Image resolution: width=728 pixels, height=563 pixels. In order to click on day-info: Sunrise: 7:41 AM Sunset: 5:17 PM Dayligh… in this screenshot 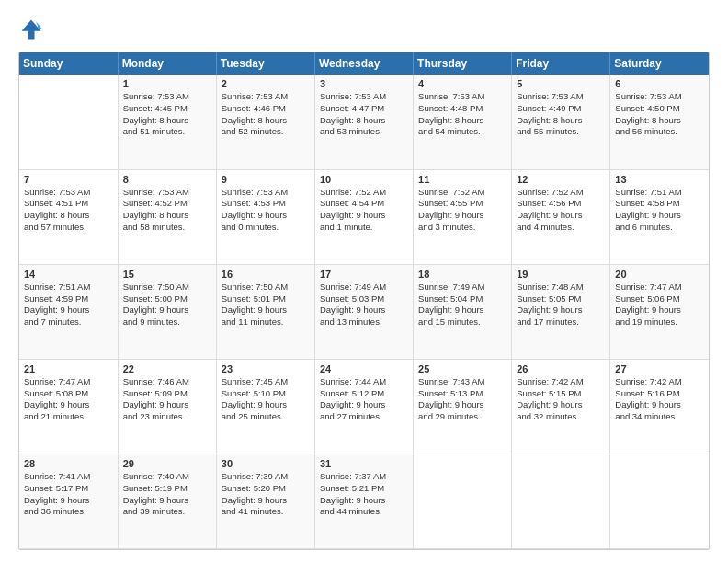, I will do `click(68, 495)`.